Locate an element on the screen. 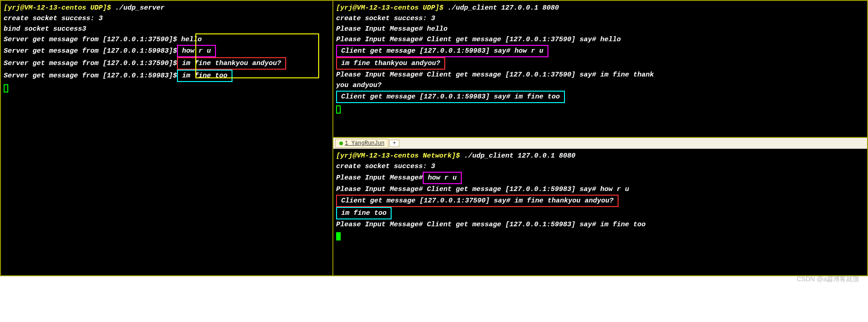 The height and width of the screenshot is (322, 868). magenta-box: how r u is located at coordinates (442, 178).